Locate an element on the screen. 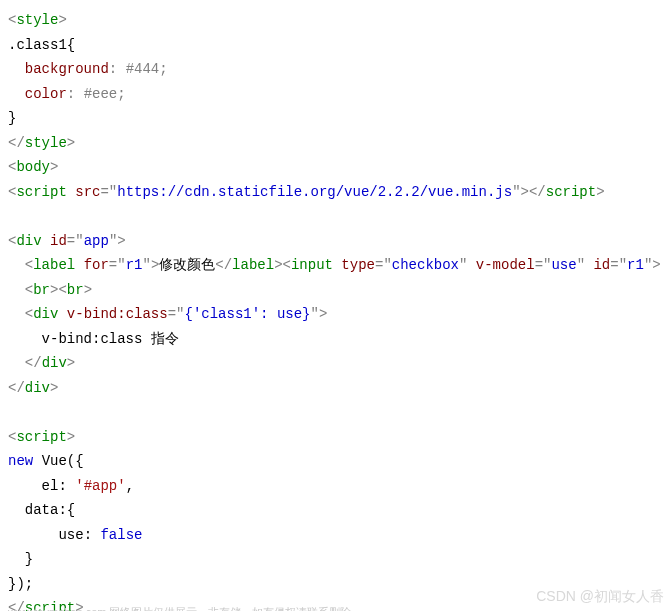 This screenshot has height=611, width=672. watermark-bottom-right: CSDN @初闻女人香 is located at coordinates (600, 596).